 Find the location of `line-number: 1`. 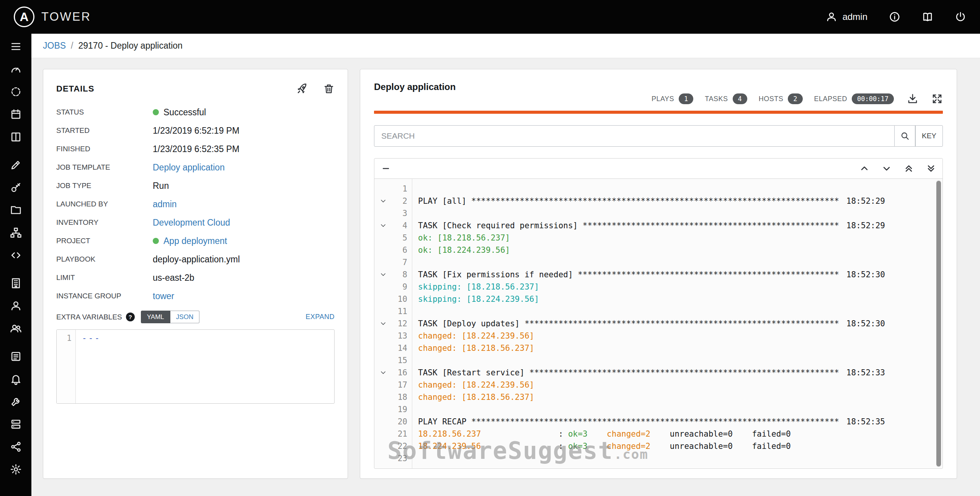

line-number: 1 is located at coordinates (402, 189).